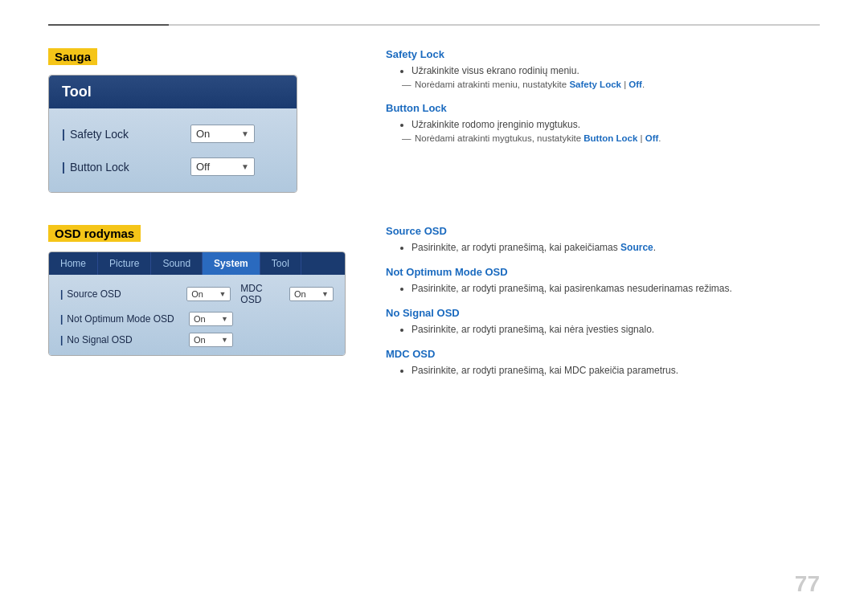 The image size is (868, 613). I want to click on mdc-osd-desc: MDC OSD Pasirinkite, ar rodyti pranešimą…, so click(603, 362).